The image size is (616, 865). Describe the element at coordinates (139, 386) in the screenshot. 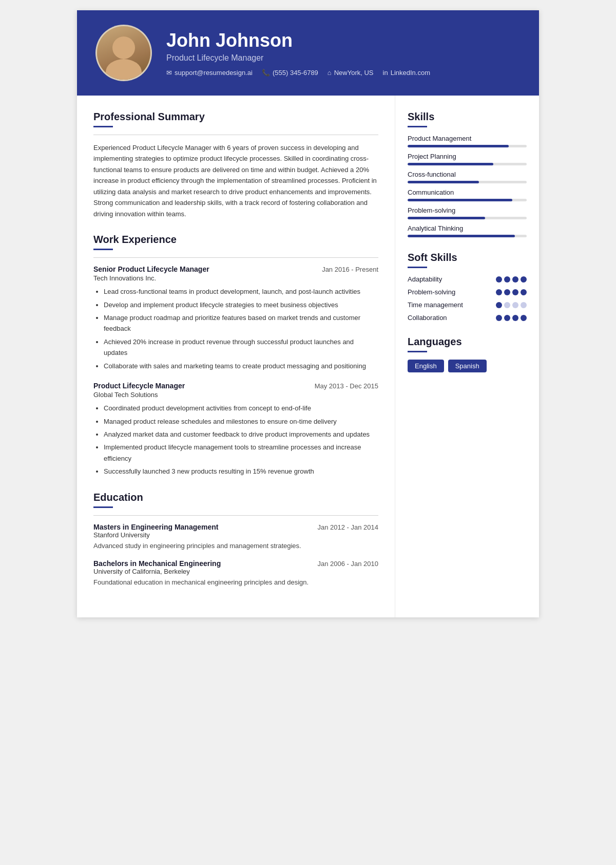

I see `job-title-2: Product Lifecycle Manager` at that location.